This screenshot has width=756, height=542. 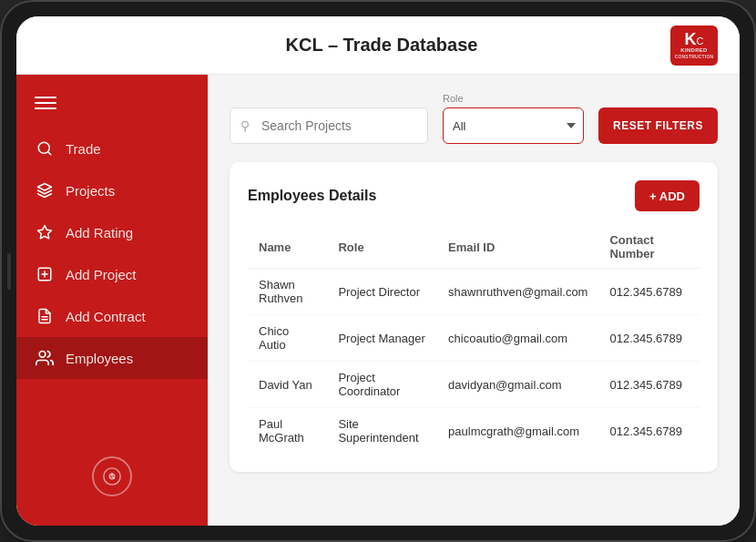 What do you see at coordinates (517, 432) in the screenshot?
I see `cell-email: paulmcgrath@gmail.com` at bounding box center [517, 432].